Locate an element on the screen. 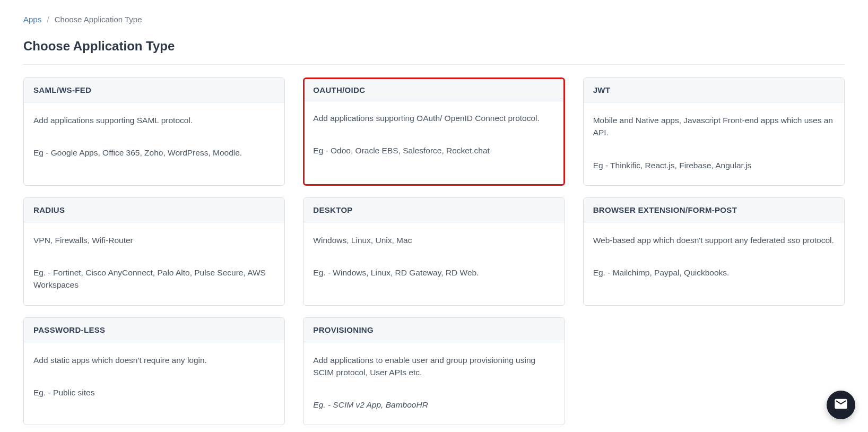  card-header: RADIUS is located at coordinates (154, 210).